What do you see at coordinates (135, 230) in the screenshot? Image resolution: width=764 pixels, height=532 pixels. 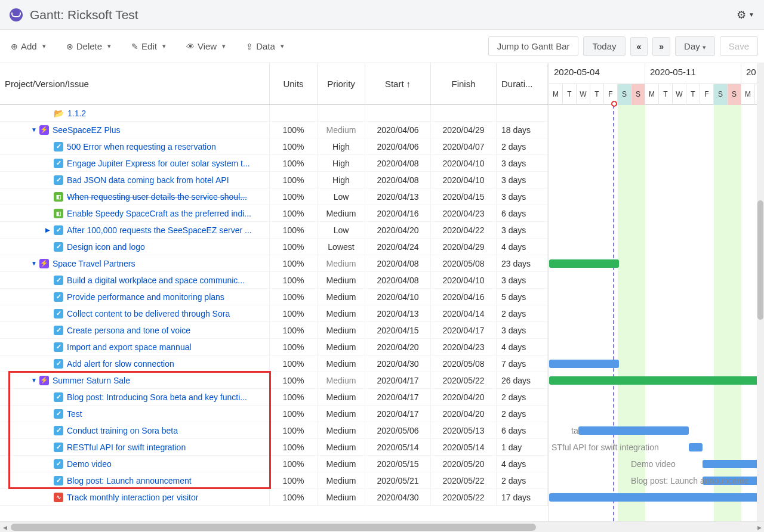 I see `task-name-cell: ▶After 100,000 requests the SeeSpaceEZ s…` at bounding box center [135, 230].